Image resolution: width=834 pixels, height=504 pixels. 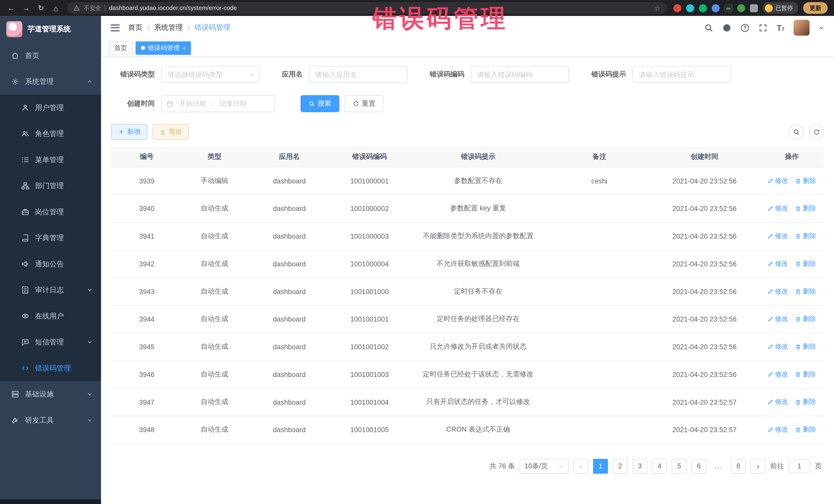 I want to click on end-date-input, so click(x=233, y=104).